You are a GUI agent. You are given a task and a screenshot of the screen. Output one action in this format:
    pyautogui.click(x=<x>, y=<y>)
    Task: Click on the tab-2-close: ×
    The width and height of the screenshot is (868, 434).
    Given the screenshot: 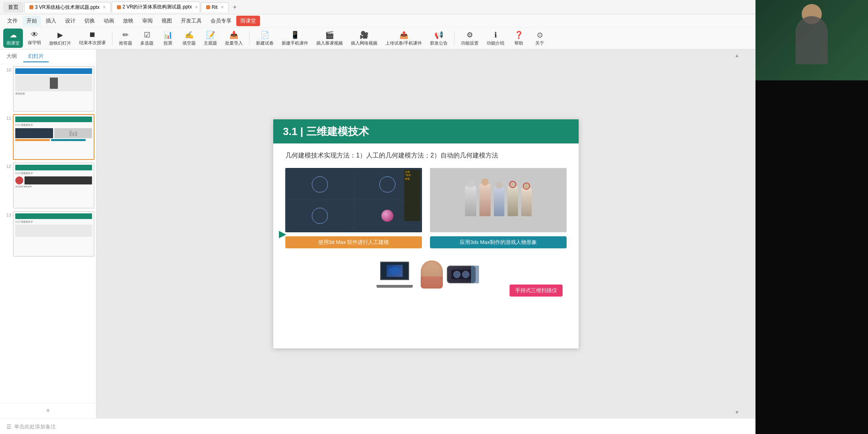 What is the action you would take?
    pyautogui.click(x=196, y=7)
    